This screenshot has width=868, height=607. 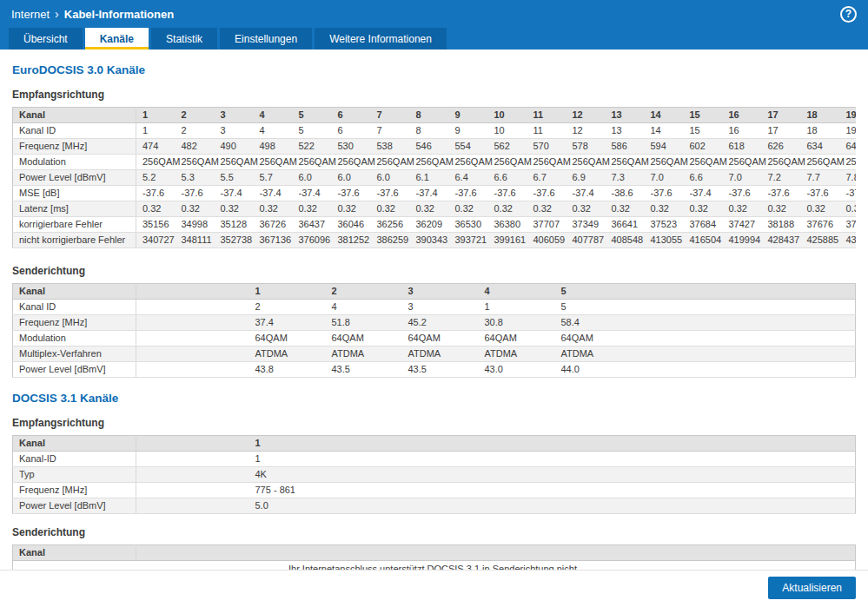 I want to click on value-cell: 36046, so click(x=351, y=225).